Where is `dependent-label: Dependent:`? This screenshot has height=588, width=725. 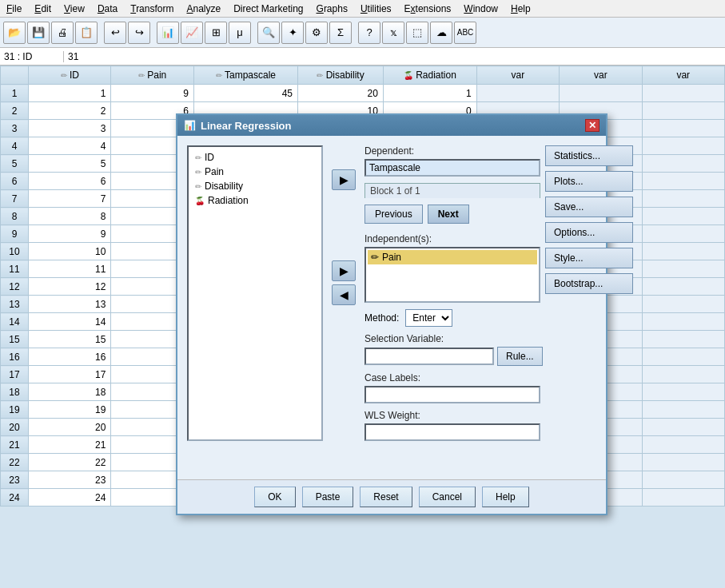
dependent-label: Dependent: is located at coordinates (452, 151).